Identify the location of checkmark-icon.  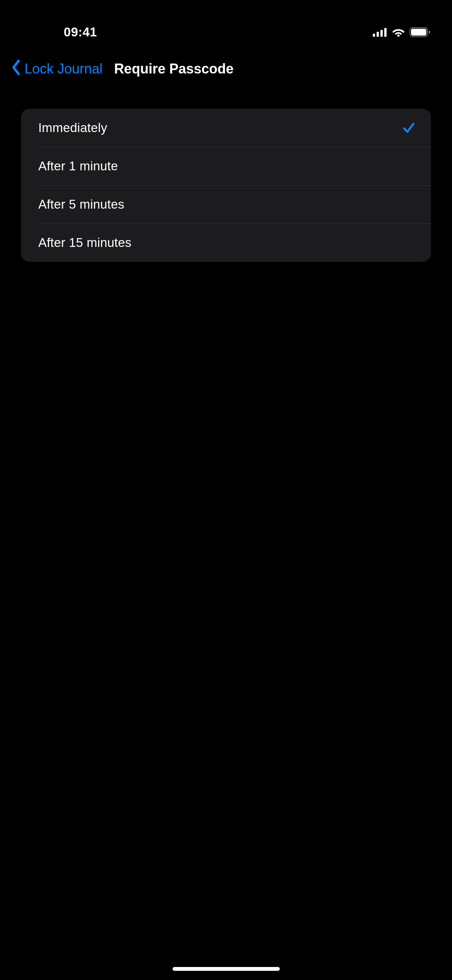
(409, 128).